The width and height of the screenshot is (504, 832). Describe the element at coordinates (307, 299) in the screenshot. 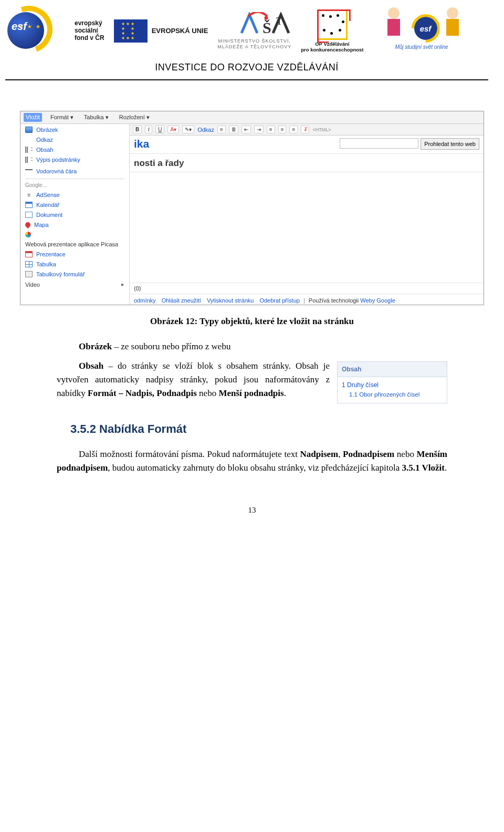

I see `page-footer: odmínky Ohlásit zneužití Vytisknout strá…` at that location.